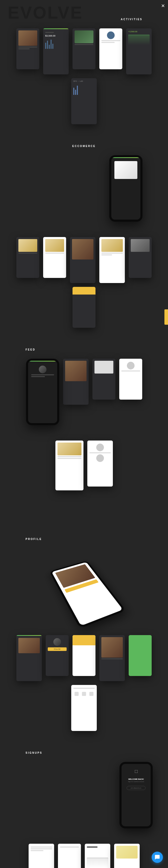 The height and width of the screenshot is (868, 168). I want to click on section-title-signups: SIGNUPS, so click(84, 753).